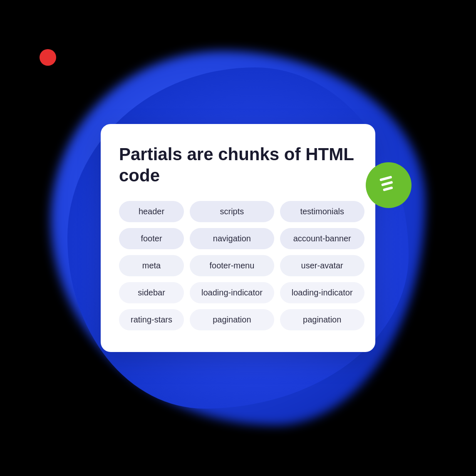  I want to click on tag-item: rating-stars, so click(151, 320).